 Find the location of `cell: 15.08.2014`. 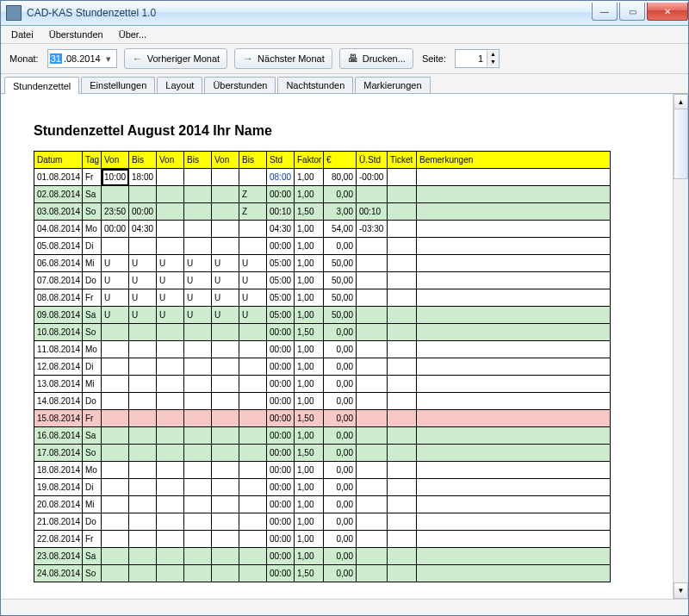

cell: 15.08.2014 is located at coordinates (59, 419).